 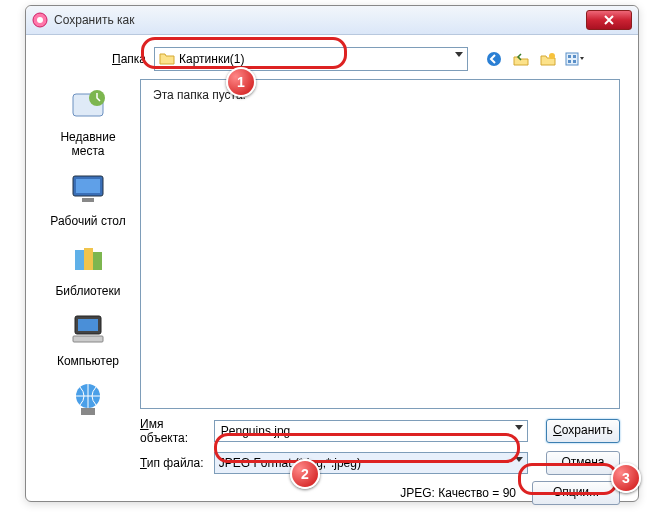 I want to click on network-icon, so click(x=88, y=399).